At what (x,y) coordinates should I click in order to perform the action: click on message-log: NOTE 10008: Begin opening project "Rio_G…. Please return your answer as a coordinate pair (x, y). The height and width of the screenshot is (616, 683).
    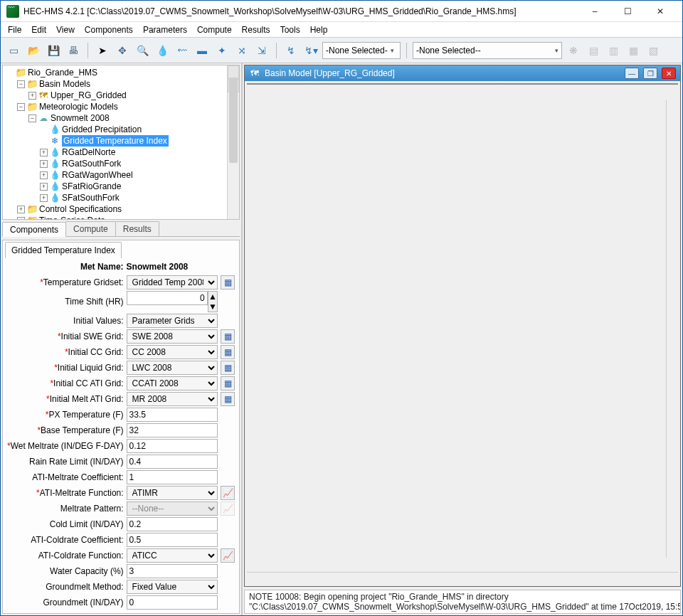
    Looking at the image, I should click on (462, 602).